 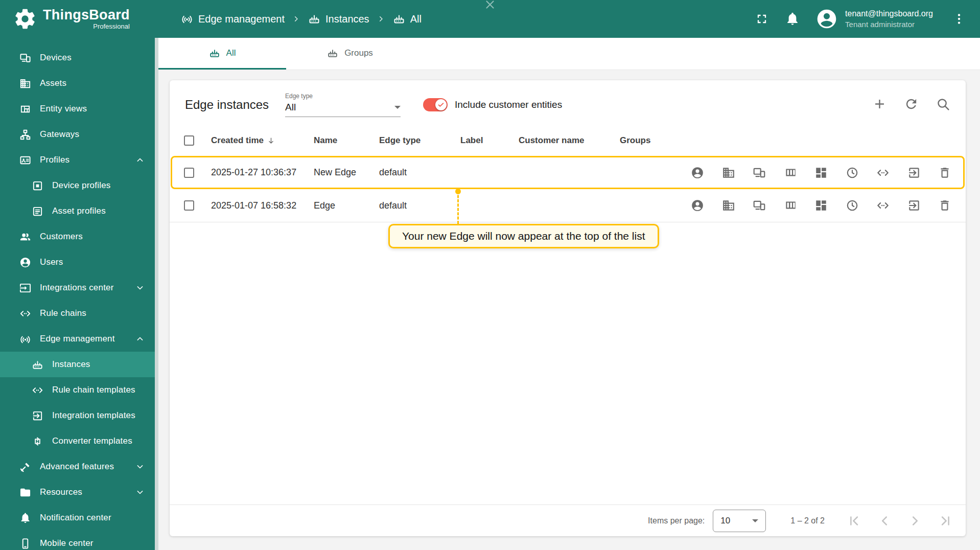 What do you see at coordinates (79, 540) in the screenshot?
I see `sidebar-item-mobile-center: Mobile center` at bounding box center [79, 540].